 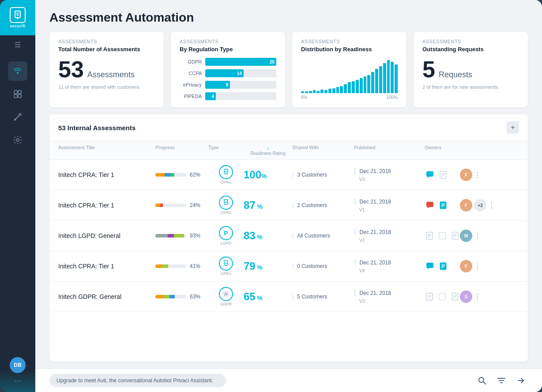 I want to click on type-icon: P, so click(x=226, y=233).